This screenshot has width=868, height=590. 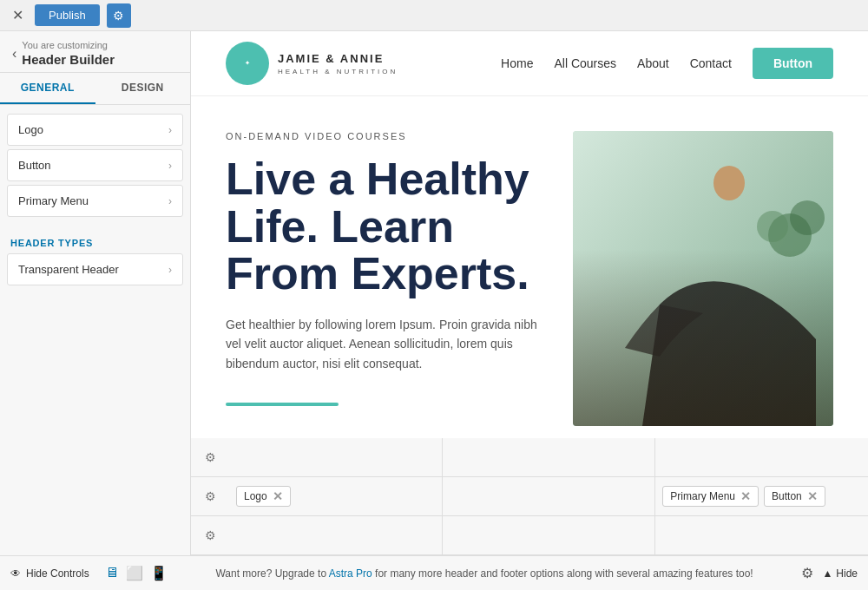 I want to click on hero-title: Live a Healthy Life. Learn From Experts., so click(x=382, y=226).